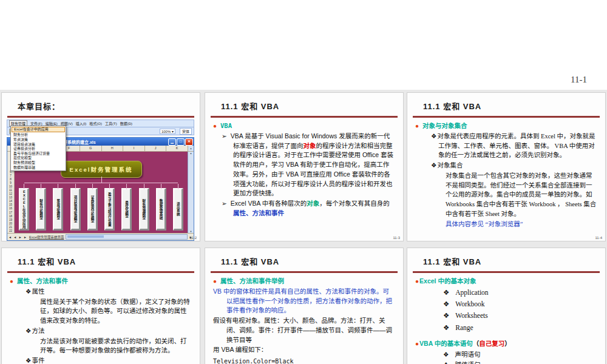 The width and height of the screenshot is (607, 364). What do you see at coordinates (101, 360) in the screenshot?
I see `list-item: ❖事件` at bounding box center [101, 360].